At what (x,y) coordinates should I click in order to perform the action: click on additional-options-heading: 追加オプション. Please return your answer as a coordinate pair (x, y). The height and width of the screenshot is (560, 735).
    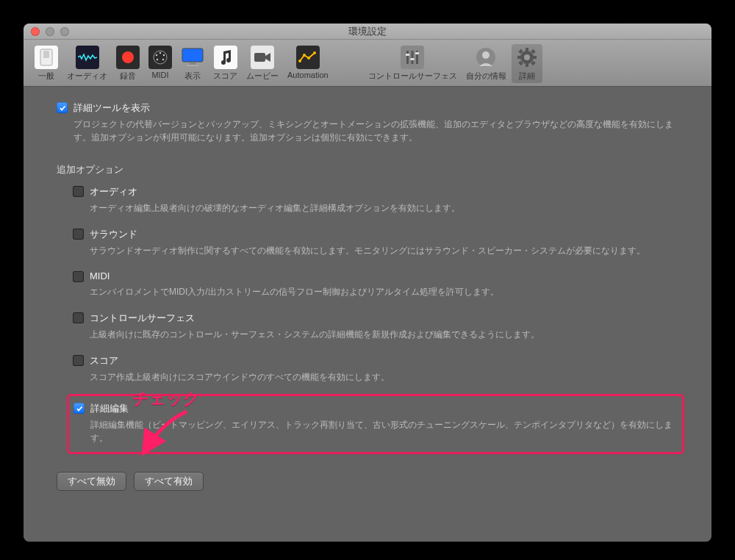
    Looking at the image, I should click on (368, 170).